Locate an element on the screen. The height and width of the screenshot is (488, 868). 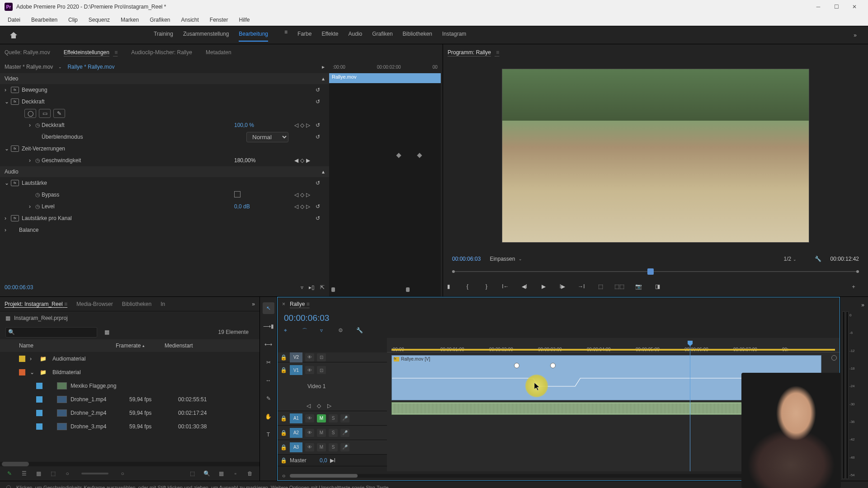
effect-zoom-slider is located at coordinates (385, 292).